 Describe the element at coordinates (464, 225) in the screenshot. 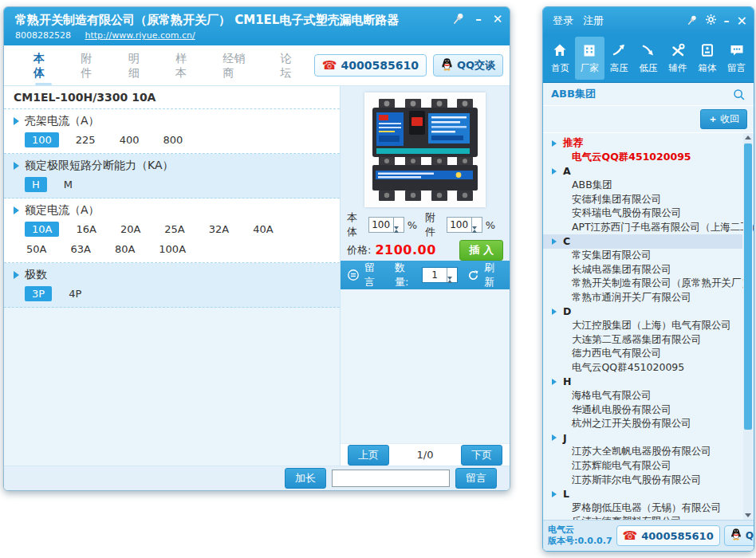

I see `accessory-percent-stepper: 100` at that location.